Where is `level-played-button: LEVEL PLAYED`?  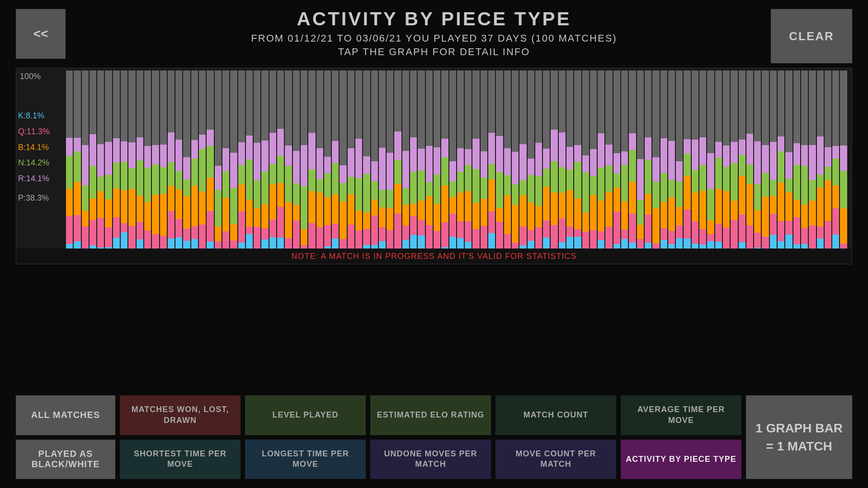
level-played-button: LEVEL PLAYED is located at coordinates (306, 415).